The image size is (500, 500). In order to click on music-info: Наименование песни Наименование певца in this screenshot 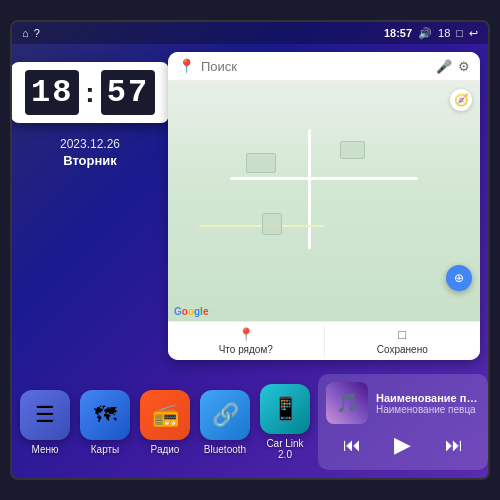, I will do `click(428, 404)`.